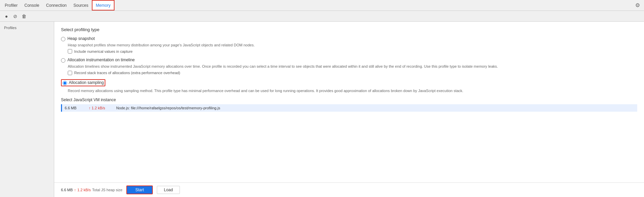  I want to click on tab-connection: Connection, so click(56, 5).